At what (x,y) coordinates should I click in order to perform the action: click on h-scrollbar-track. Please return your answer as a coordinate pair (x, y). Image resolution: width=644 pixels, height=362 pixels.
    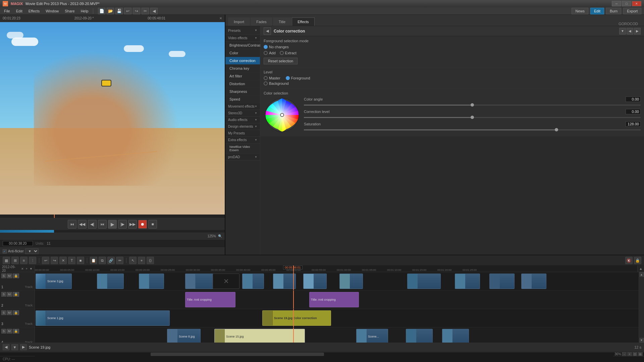
    Looking at the image, I should click on (324, 354).